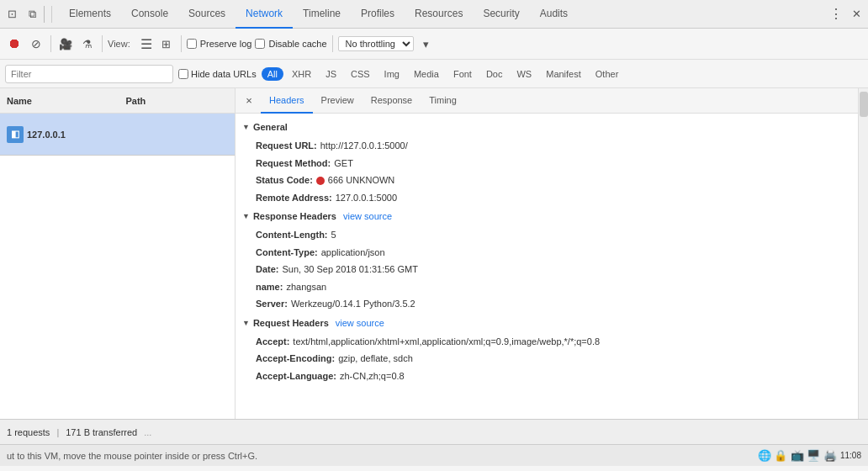  What do you see at coordinates (267, 269) in the screenshot?
I see `resp-key-2: Date:` at bounding box center [267, 269].